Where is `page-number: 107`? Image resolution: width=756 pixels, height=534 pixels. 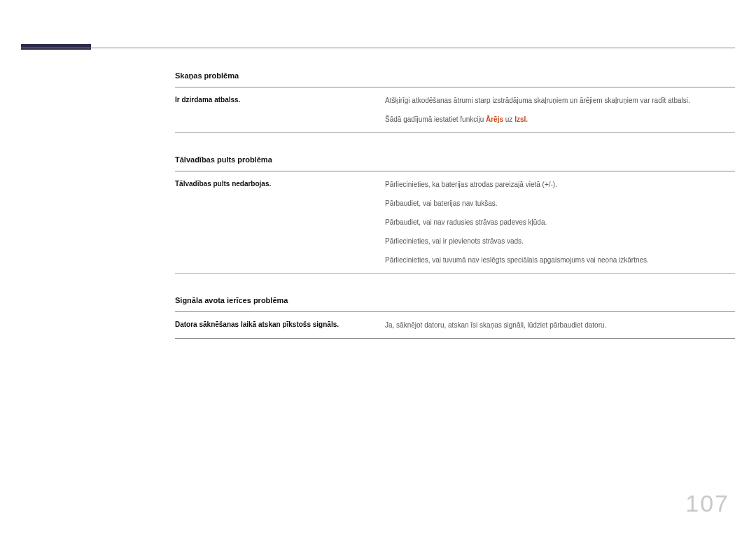 page-number: 107 is located at coordinates (707, 504).